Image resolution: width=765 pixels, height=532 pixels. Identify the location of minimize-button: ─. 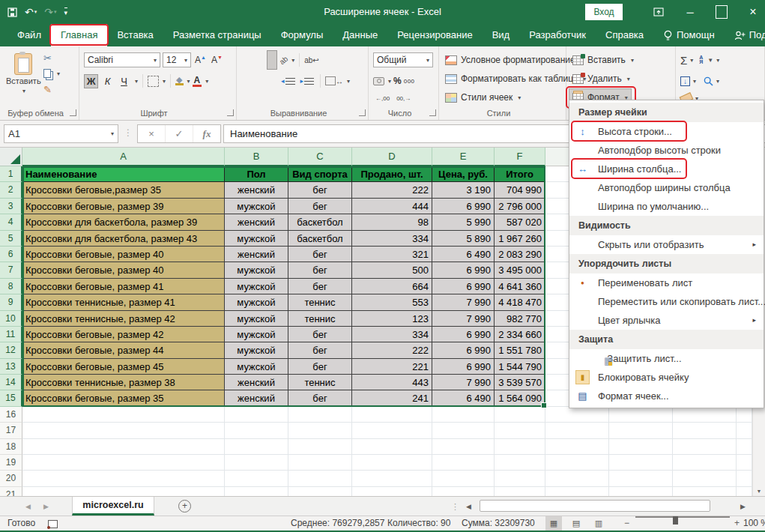
(690, 12).